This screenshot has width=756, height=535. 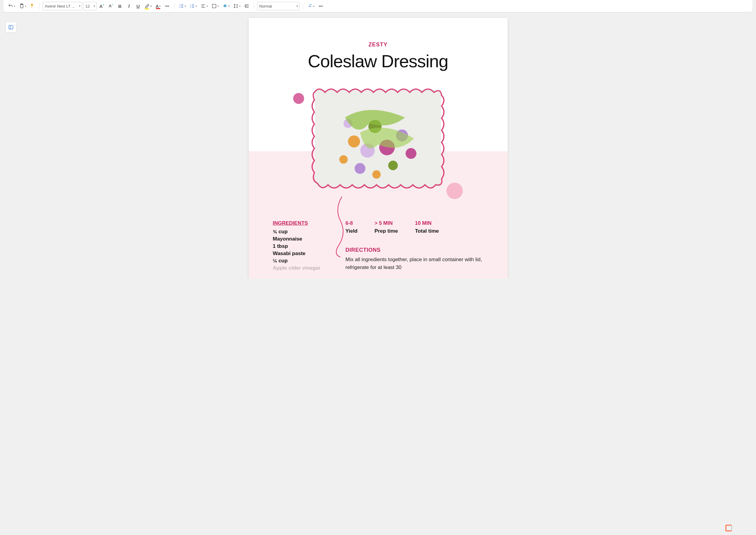 What do you see at coordinates (303, 246) in the screenshot?
I see `ingredients-section: INGREDIENTS ¾ cup Mayonnaise 1 tbsp Wasa…` at bounding box center [303, 246].